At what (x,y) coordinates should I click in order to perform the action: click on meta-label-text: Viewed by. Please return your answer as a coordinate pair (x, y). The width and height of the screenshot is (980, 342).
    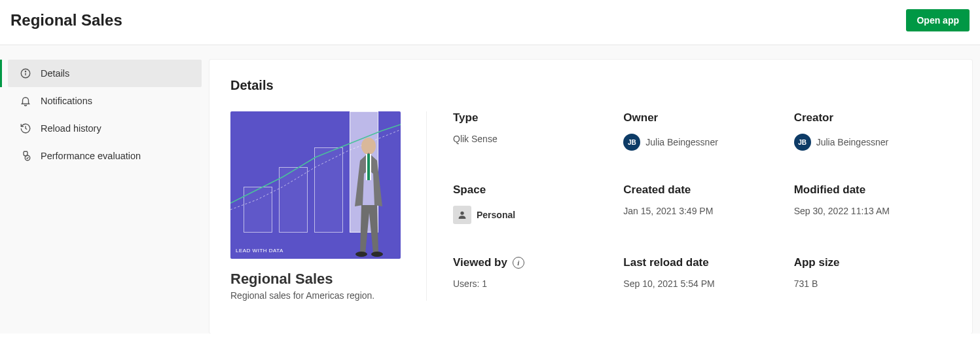
    Looking at the image, I should click on (481, 263).